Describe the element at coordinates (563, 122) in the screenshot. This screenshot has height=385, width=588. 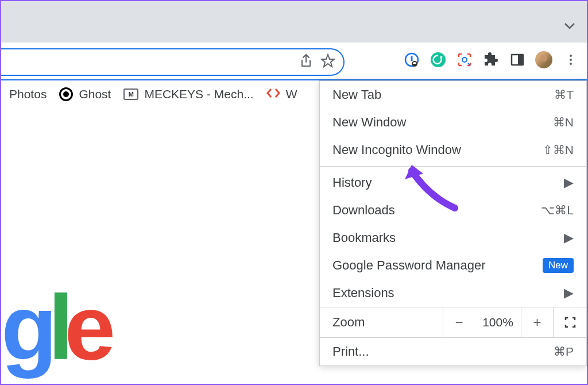
I see `menu-shortcut: ⌘N` at that location.